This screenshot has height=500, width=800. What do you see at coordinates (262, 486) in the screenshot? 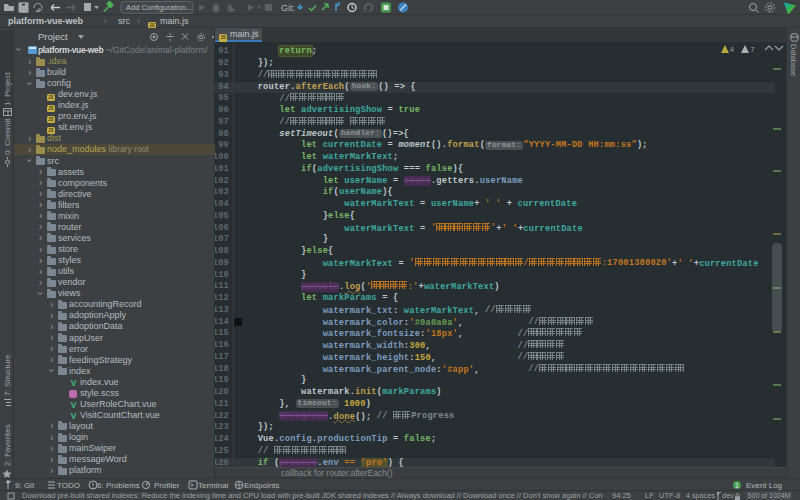
I see `svg-text: Endpoints` at bounding box center [262, 486].